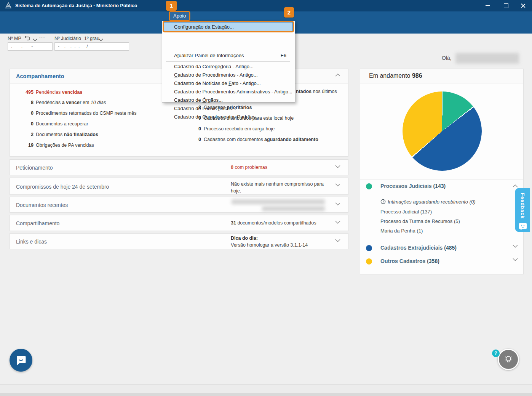  Describe the element at coordinates (228, 83) in the screenshot. I see `menu-item-cadastro-noticias-fato: Cadastro de Notícias de Fato - Antigo...` at that location.